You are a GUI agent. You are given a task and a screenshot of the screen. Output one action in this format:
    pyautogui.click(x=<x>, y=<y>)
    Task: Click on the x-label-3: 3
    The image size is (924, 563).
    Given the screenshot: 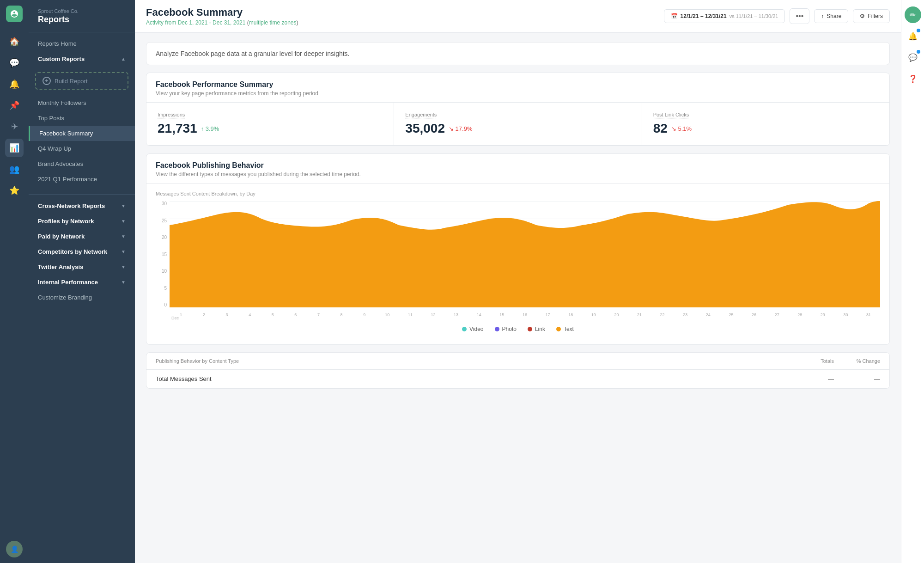 What is the action you would take?
    pyautogui.click(x=227, y=315)
    